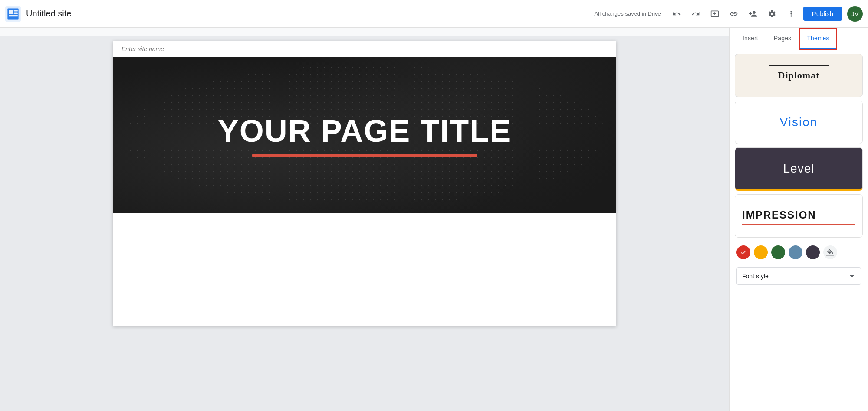 Image resolution: width=868 pixels, height=411 pixels. I want to click on theme-diplomat-card: Diplomat, so click(799, 75).